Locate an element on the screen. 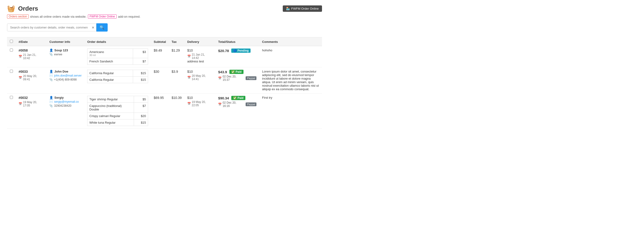 Image resolution: width=644 pixels, height=252 pixels. paid-date-text: 02 Dec 20, 16:16 is located at coordinates (233, 104).